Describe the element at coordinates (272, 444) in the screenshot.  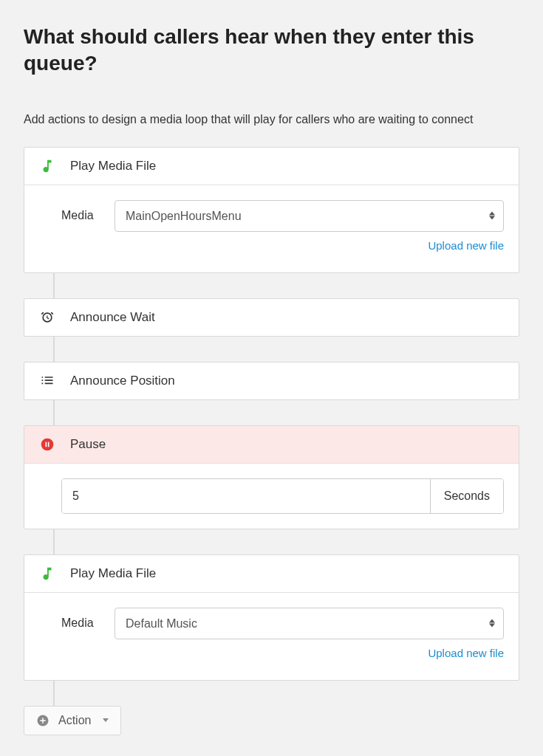
I see `action-header: Pause` at that location.